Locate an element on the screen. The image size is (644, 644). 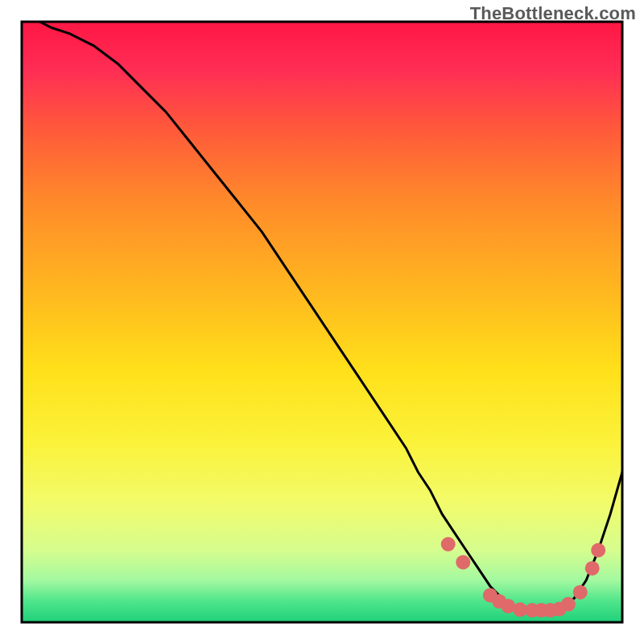
attribution-label: TheBottleneck.com is located at coordinates (553, 14).